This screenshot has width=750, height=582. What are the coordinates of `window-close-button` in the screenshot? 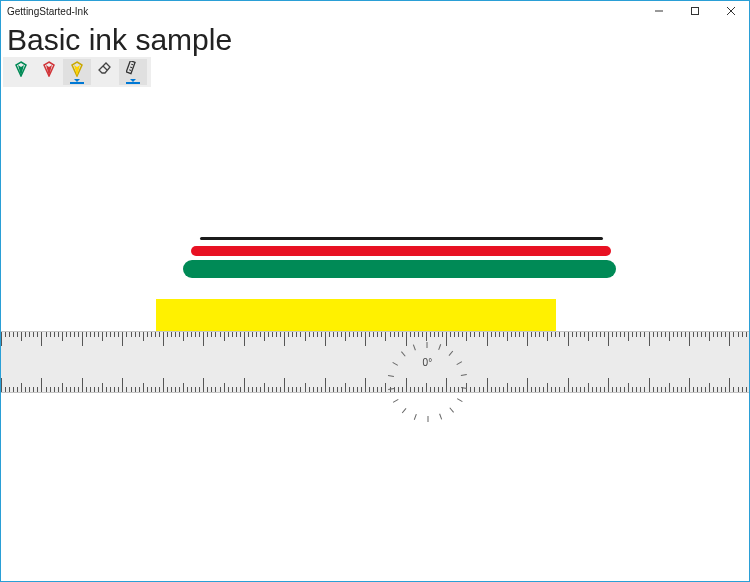 It's located at (731, 11).